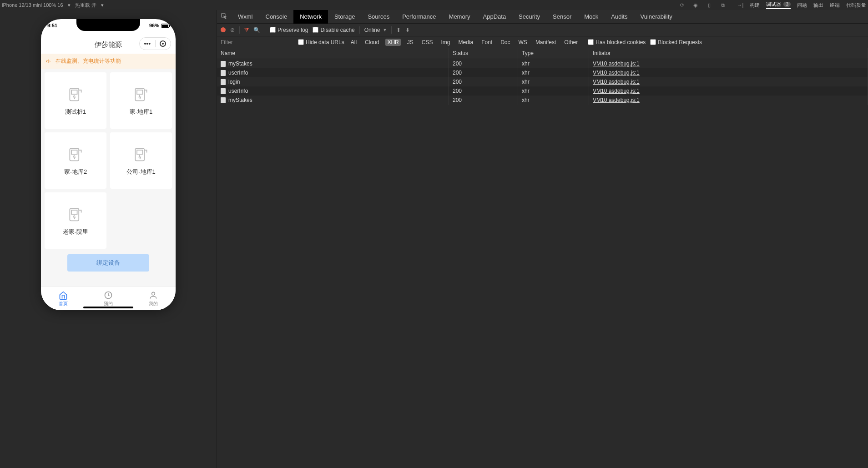 The width and height of the screenshot is (868, 468). What do you see at coordinates (591, 17) in the screenshot?
I see `devtab-mock: Mock` at bounding box center [591, 17].